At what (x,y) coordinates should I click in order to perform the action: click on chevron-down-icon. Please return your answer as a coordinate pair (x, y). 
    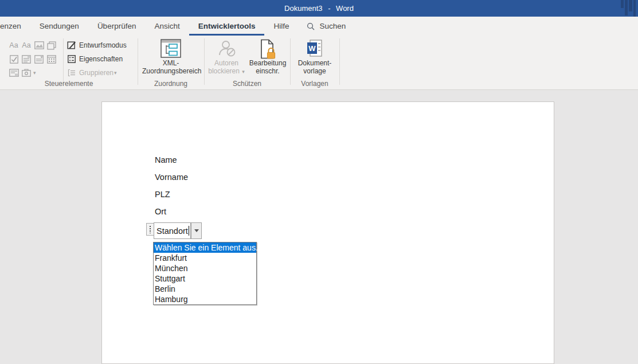
    Looking at the image, I should click on (197, 230).